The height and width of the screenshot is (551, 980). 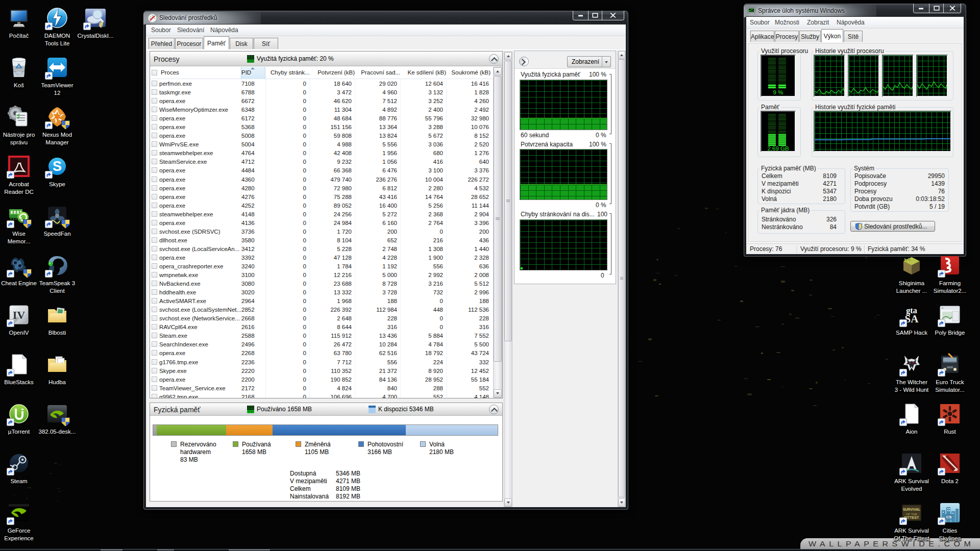 What do you see at coordinates (57, 166) in the screenshot?
I see `svg-text: S` at bounding box center [57, 166].